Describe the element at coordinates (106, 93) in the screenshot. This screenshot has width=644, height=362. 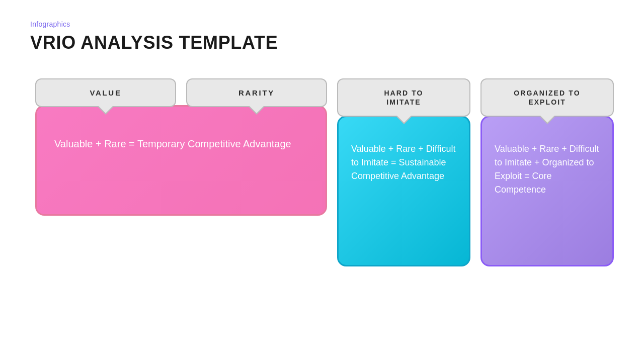
I see `value-tab-label: VALUE` at that location.